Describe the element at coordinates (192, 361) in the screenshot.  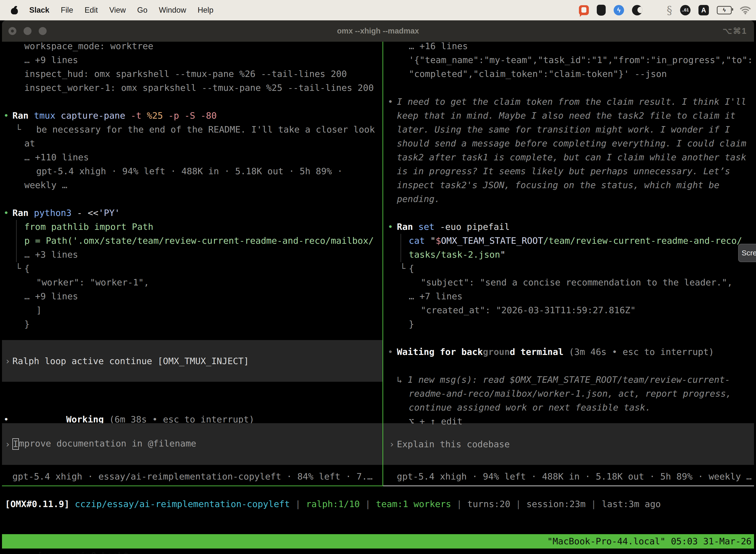
I see `agent-loop-banner: › Ralph loop active continue [OMX_TMUX_I…` at that location.